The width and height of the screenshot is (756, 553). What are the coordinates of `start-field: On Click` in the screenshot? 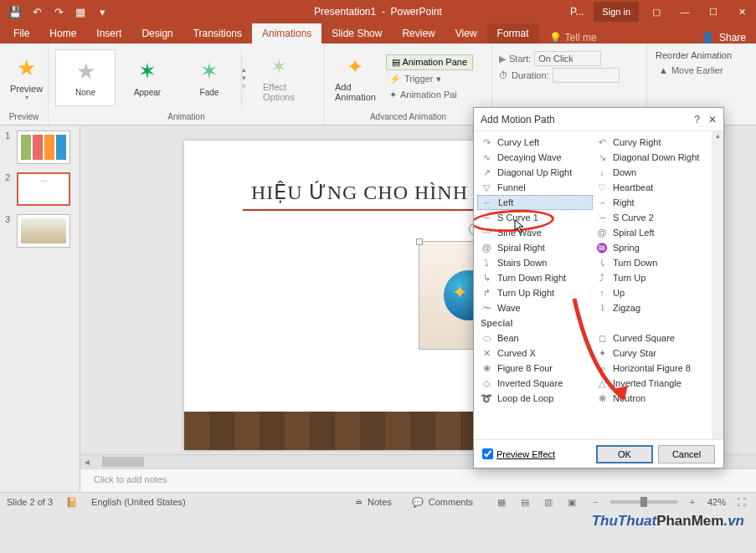 It's located at (568, 59).